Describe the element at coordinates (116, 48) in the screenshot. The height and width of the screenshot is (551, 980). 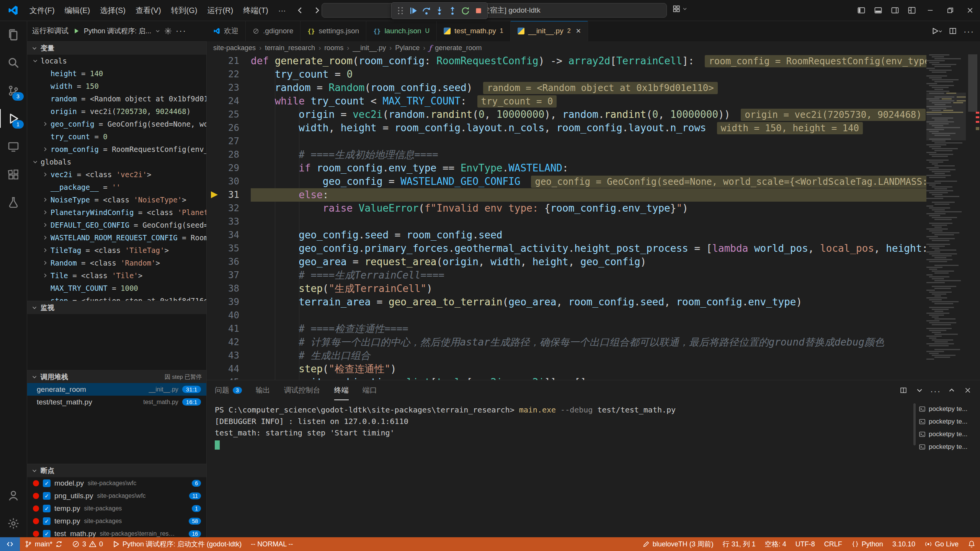
I see `variables-section-header: 变量` at that location.